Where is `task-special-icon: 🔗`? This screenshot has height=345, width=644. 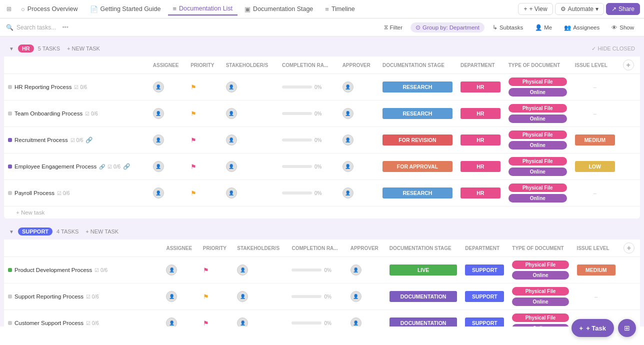 task-special-icon: 🔗 is located at coordinates (102, 167).